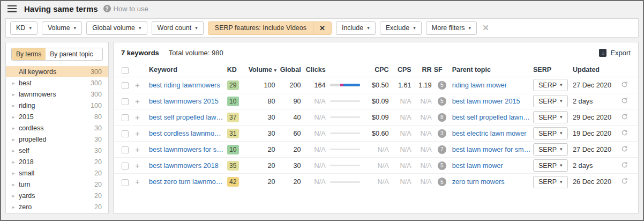 This screenshot has height=221, width=644. What do you see at coordinates (125, 71) in the screenshot?
I see `select-all-checkbox` at bounding box center [125, 71].